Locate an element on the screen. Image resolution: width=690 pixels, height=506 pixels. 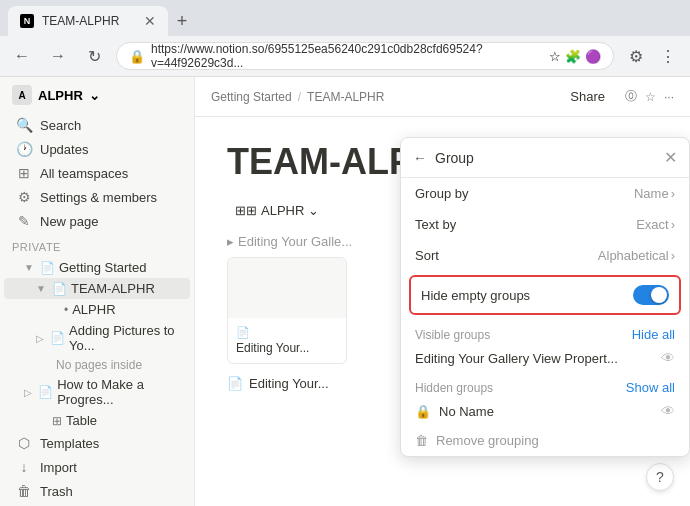
tree-label: Adding Pictures to Yo... is located at coordinates (126, 338).